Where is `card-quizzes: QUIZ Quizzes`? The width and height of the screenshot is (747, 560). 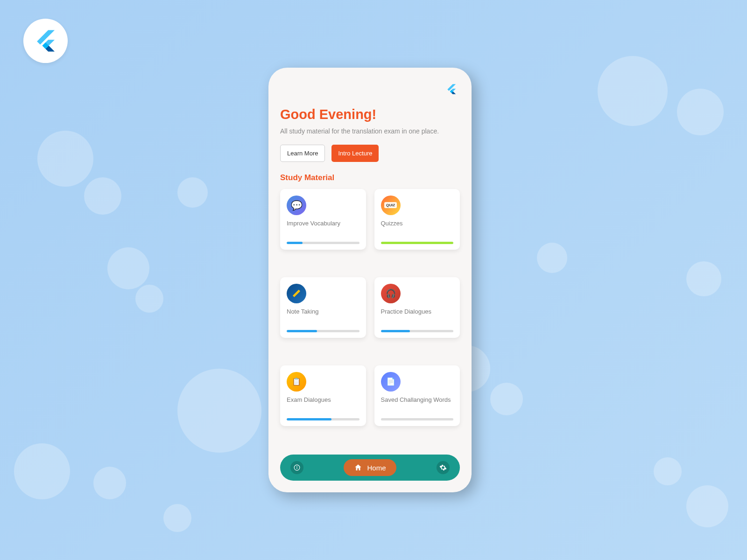
card-quizzes: QUIZ Quizzes is located at coordinates (417, 219).